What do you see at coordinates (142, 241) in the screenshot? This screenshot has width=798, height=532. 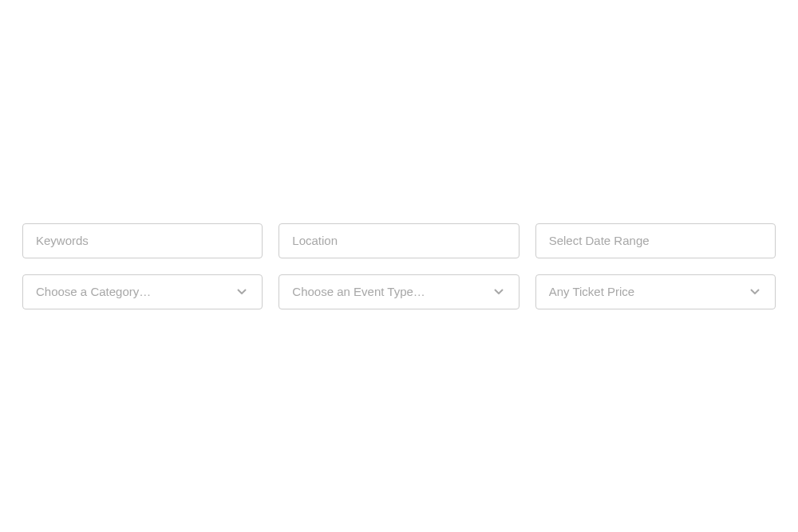 I see `keywords-input` at bounding box center [142, 241].